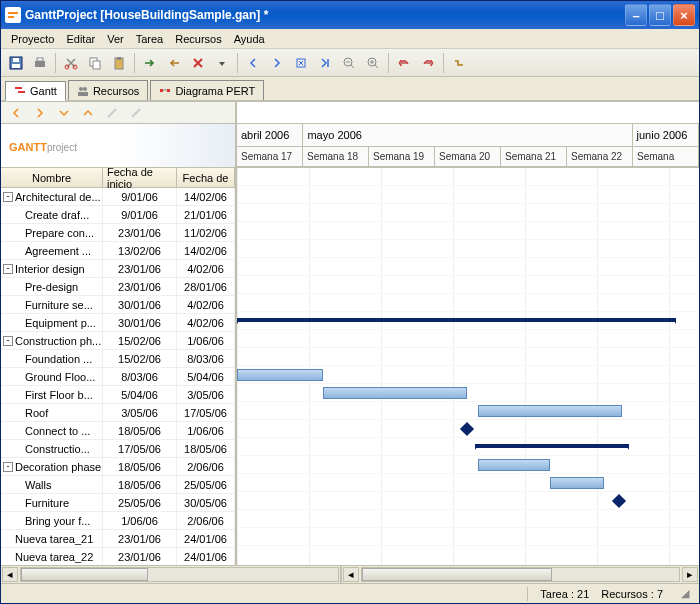 The width and height of the screenshot is (700, 604). Describe the element at coordinates (468, 135) in the screenshot. I see `timeline-header: abril 2006mayo 2006junio 2006 Semana 17S…` at that location.